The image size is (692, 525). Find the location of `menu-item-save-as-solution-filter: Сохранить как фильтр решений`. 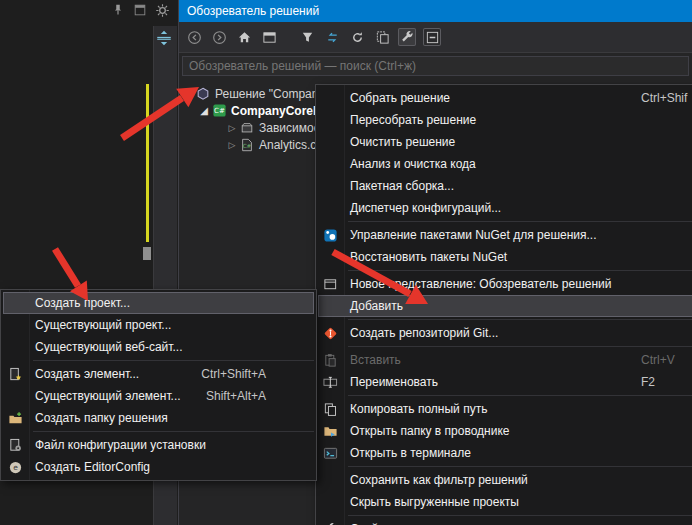

menu-item-save-as-solution-filter: Сохранить как фильтр решений is located at coordinates (504, 480).